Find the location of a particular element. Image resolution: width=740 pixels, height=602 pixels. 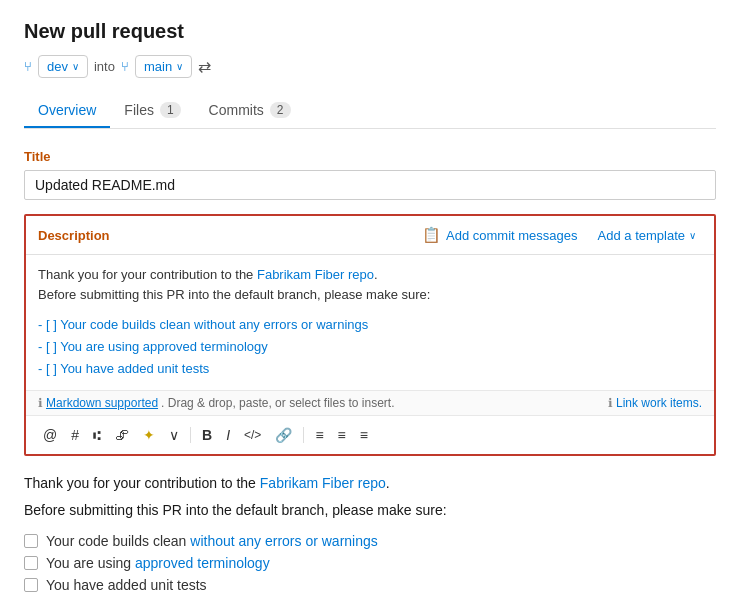

title-section: Title is located at coordinates (370, 182).